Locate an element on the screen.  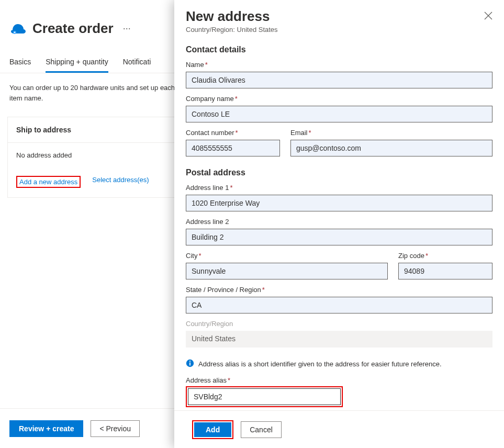
label-addr1-text: Address line 1 is located at coordinates (207, 187).